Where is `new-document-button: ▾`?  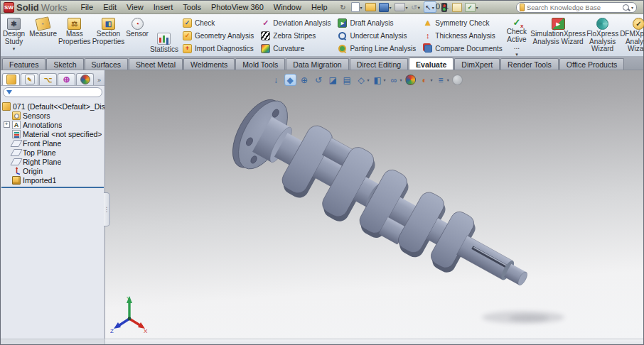
new-document-button: ▾ is located at coordinates (357, 7).